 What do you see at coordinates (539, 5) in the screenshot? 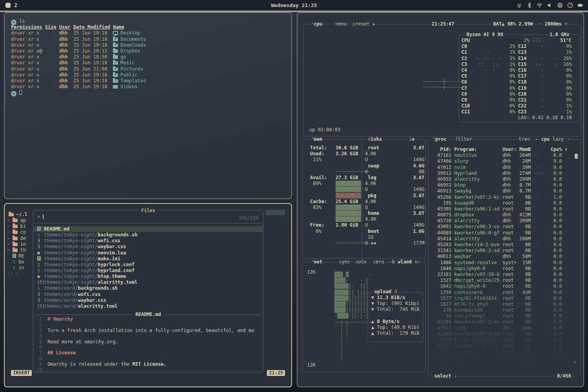
I see `wifi-icon` at bounding box center [539, 5].